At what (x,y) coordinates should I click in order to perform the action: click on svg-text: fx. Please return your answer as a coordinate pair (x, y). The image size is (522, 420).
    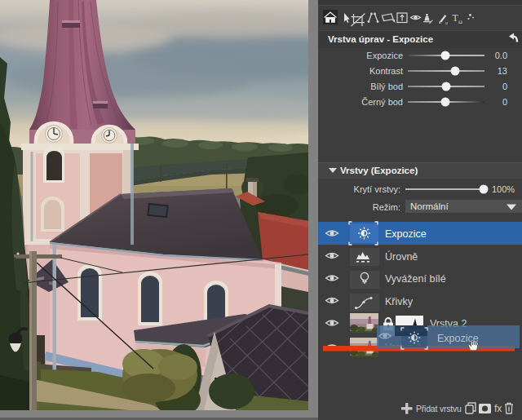
    Looking at the image, I should click on (498, 409).